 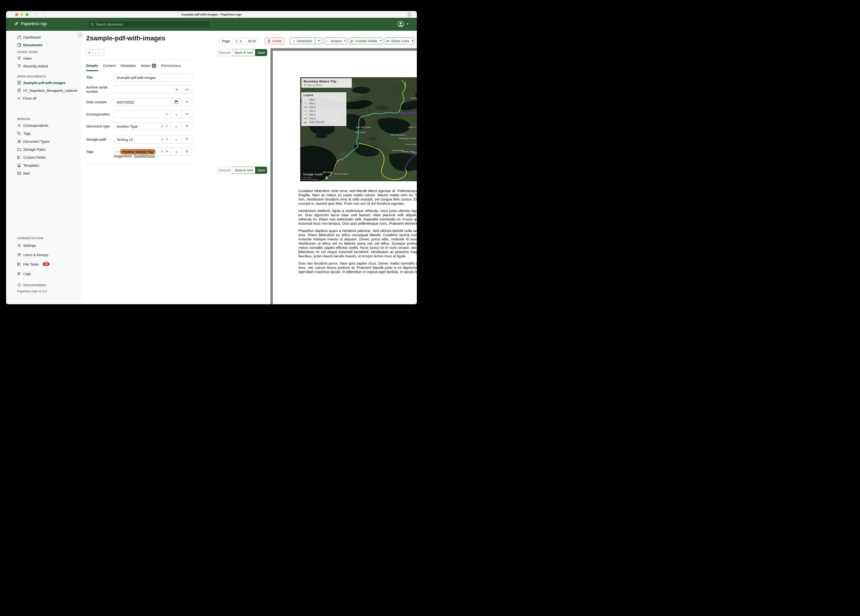 I want to click on delete-button: Delete, so click(x=275, y=41).